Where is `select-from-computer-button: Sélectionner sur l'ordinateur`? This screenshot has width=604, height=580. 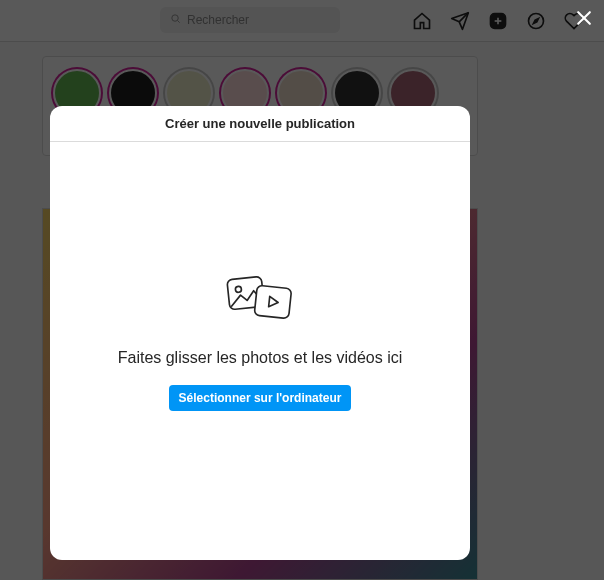
select-from-computer-button: Sélectionner sur l'ordinateur is located at coordinates (260, 398).